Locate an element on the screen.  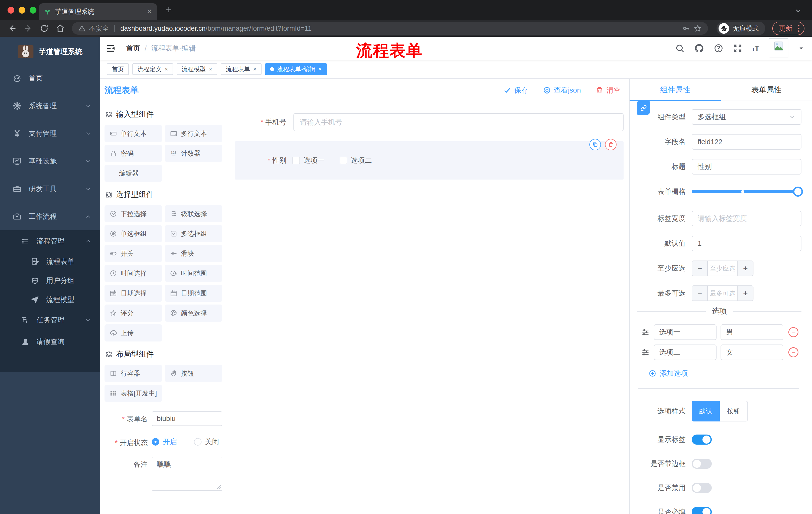
radio-closed: 关闭 is located at coordinates (206, 442).